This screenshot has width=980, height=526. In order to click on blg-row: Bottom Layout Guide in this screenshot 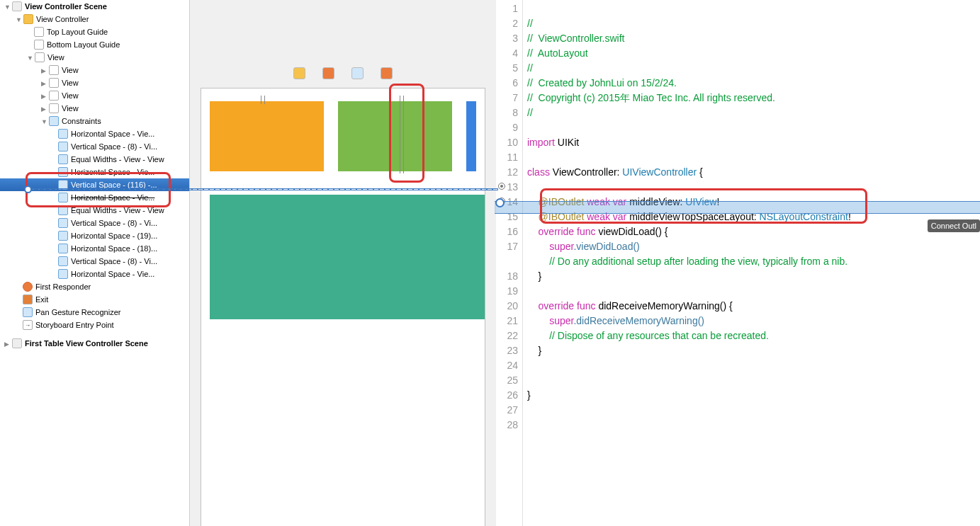, I will do `click(95, 45)`.